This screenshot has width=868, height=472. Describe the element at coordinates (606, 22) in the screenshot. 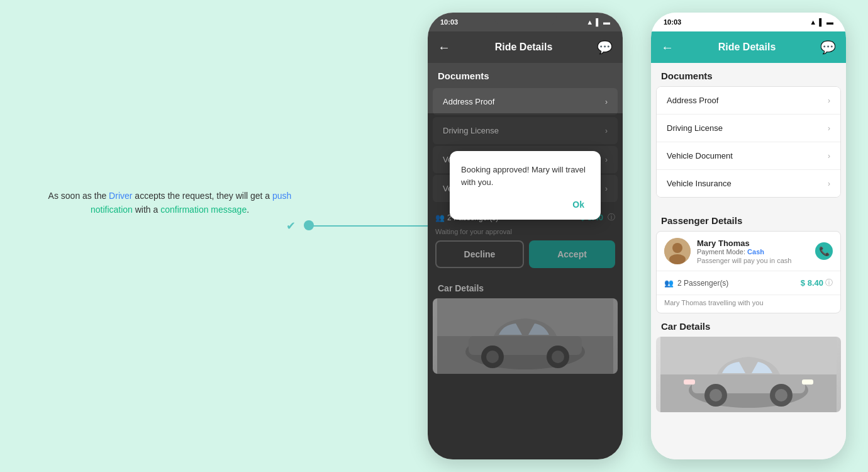

I see `battery-icon: ▬` at that location.